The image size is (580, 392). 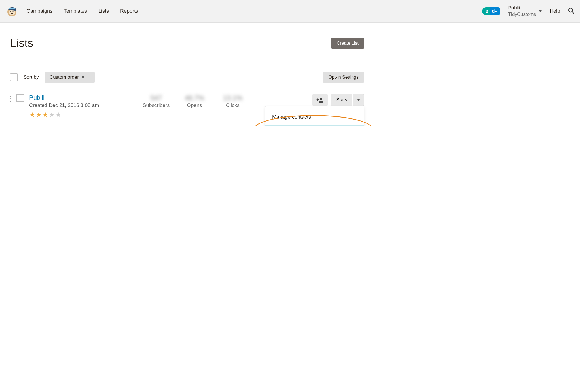 I want to click on page-header: Lists Create List, so click(x=187, y=43).